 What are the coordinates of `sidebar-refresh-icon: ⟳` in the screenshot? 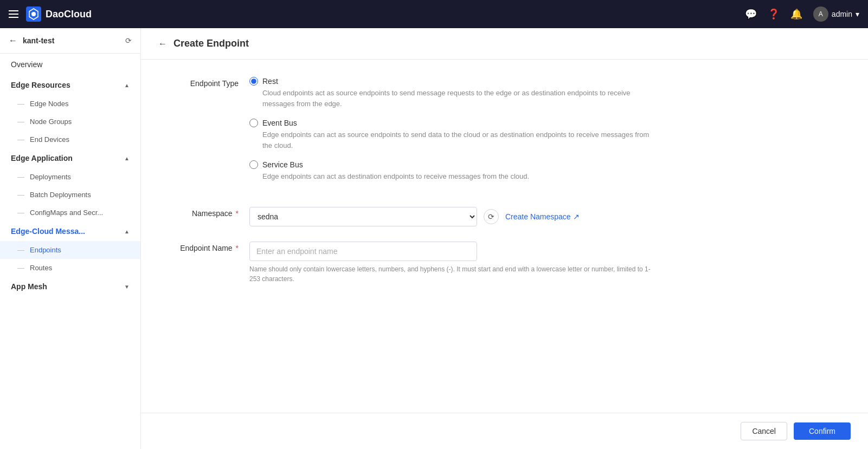 It's located at (128, 41).